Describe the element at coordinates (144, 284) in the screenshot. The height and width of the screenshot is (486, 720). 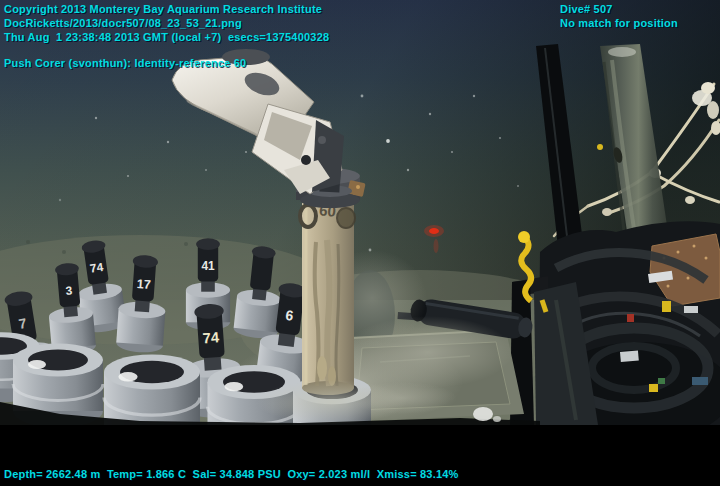
I see `corer-number: 17` at that location.